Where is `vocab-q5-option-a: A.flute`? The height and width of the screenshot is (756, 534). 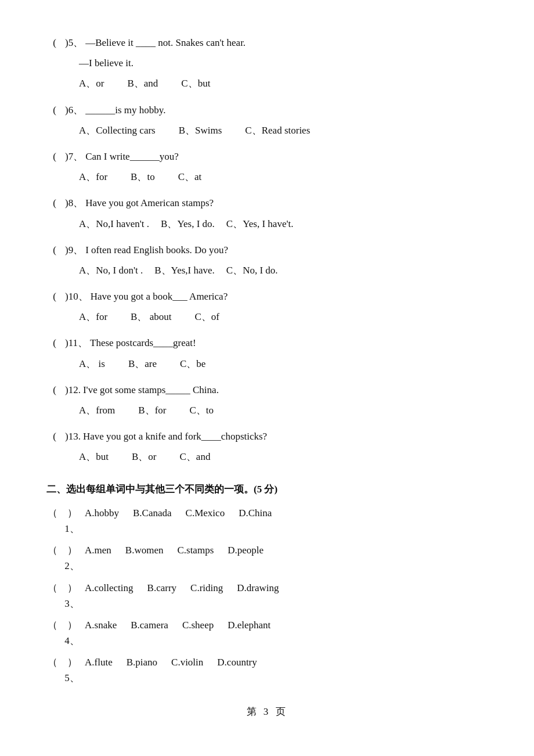
vocab-q5-option-a: A.flute is located at coordinates (99, 662).